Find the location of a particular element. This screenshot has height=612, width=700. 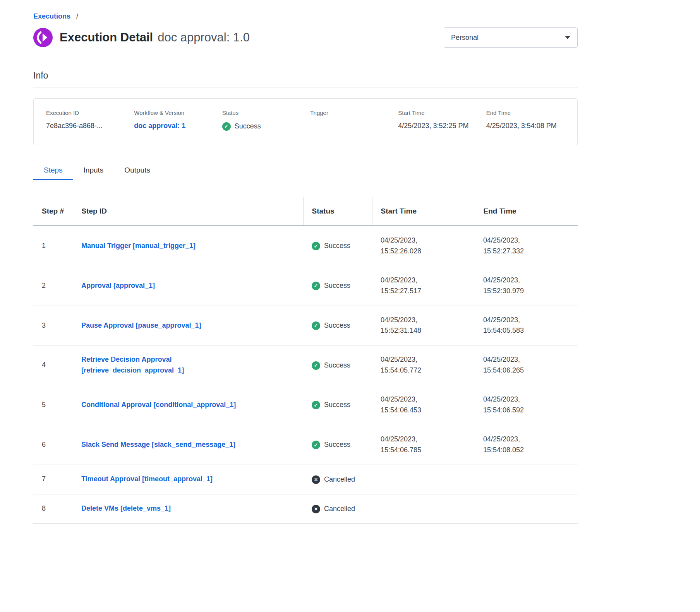

end-time-value: 4/25/2023, 3:54:08 PM is located at coordinates (525, 126).